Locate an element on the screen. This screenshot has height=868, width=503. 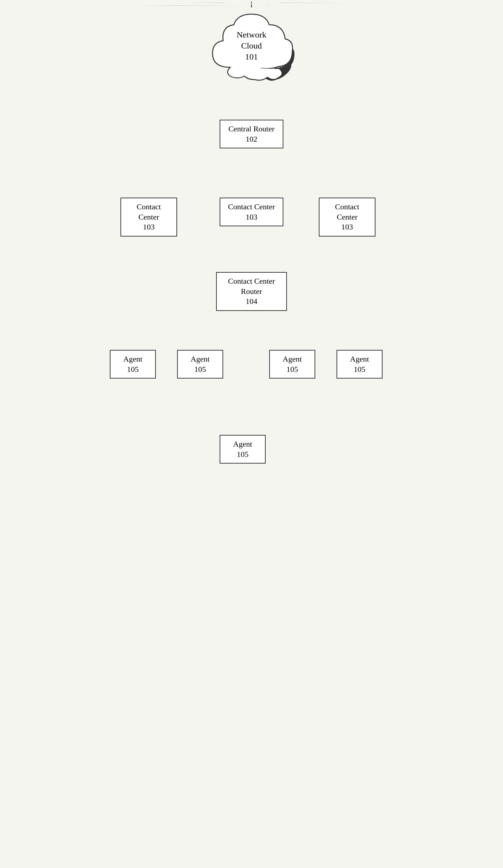
agent-far-right-node: Agent 105 is located at coordinates (360, 364).